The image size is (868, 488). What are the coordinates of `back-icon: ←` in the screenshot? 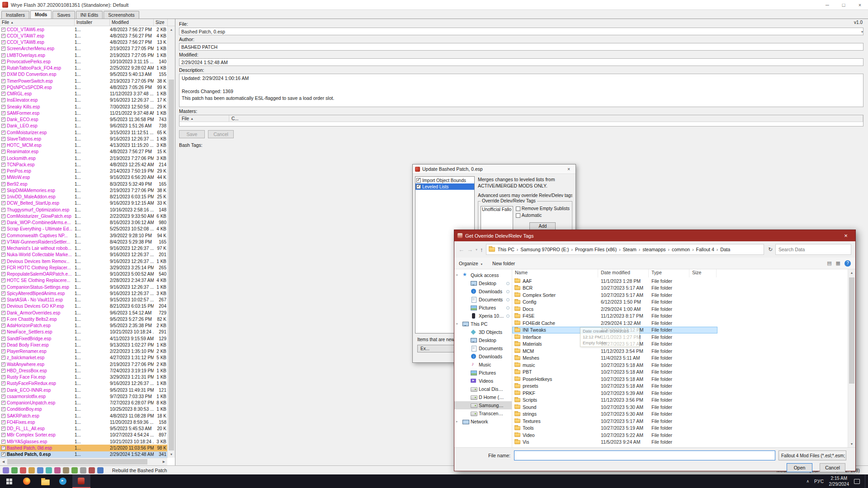 It's located at (461, 249).